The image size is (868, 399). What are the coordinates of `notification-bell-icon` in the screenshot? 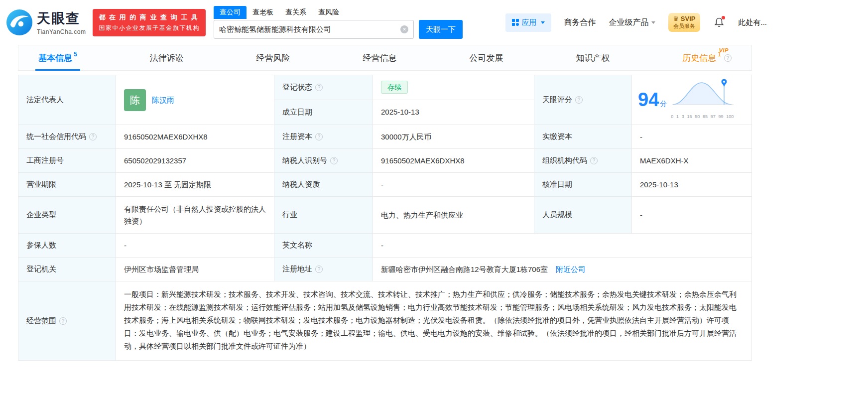 It's located at (719, 22).